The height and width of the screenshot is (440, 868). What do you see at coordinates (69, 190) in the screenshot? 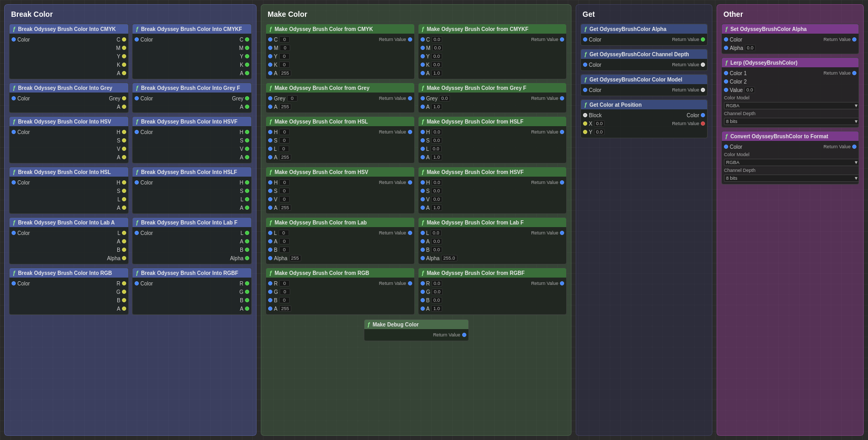
I see `node-break-hsl: ƒ Break Odyssey Brush Color Into HSL Col…` at bounding box center [69, 190].